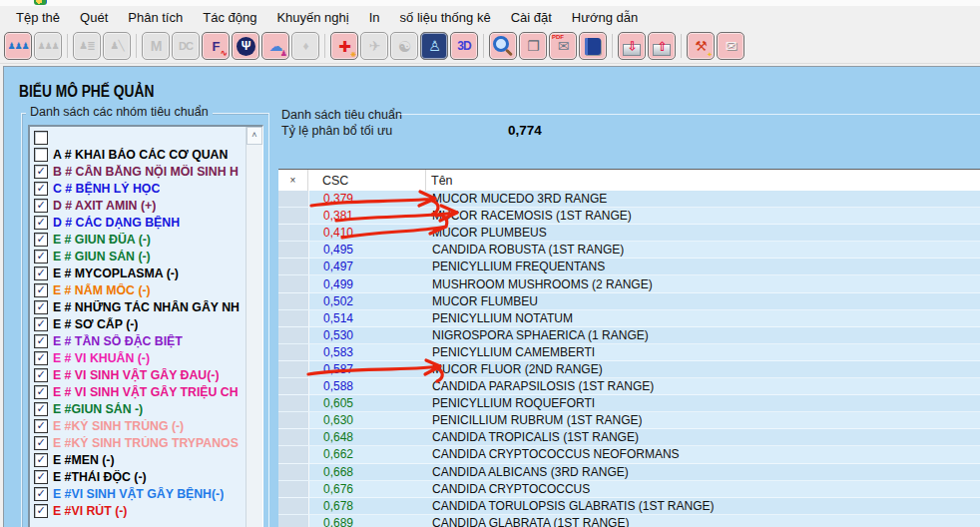 Image resolution: width=980 pixels, height=527 pixels. I want to click on first-aid-icon: ✚❋, so click(344, 46).